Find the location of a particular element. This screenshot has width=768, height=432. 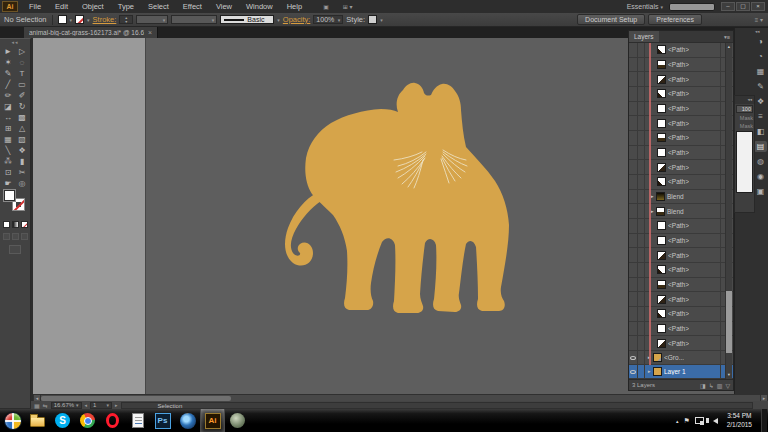

close-tab-icon: × is located at coordinates (150, 32).